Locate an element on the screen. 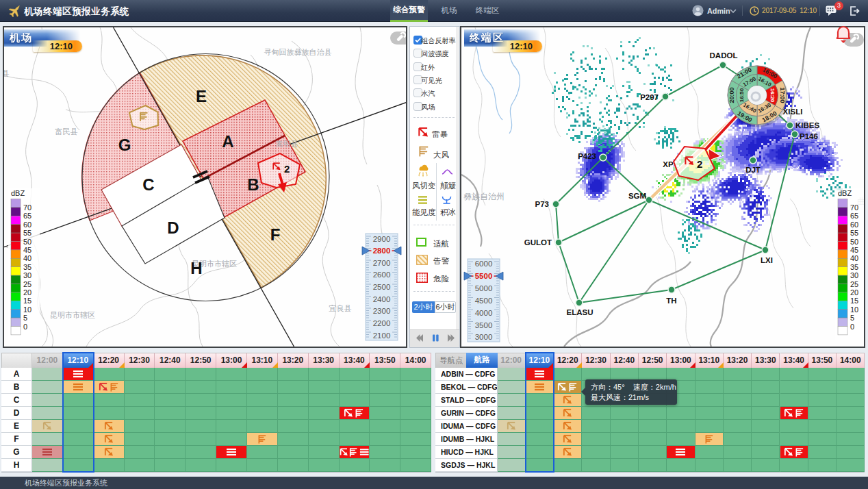 Image resolution: width=868 pixels, height=489 pixels. svg-text: 2900 is located at coordinates (382, 239).